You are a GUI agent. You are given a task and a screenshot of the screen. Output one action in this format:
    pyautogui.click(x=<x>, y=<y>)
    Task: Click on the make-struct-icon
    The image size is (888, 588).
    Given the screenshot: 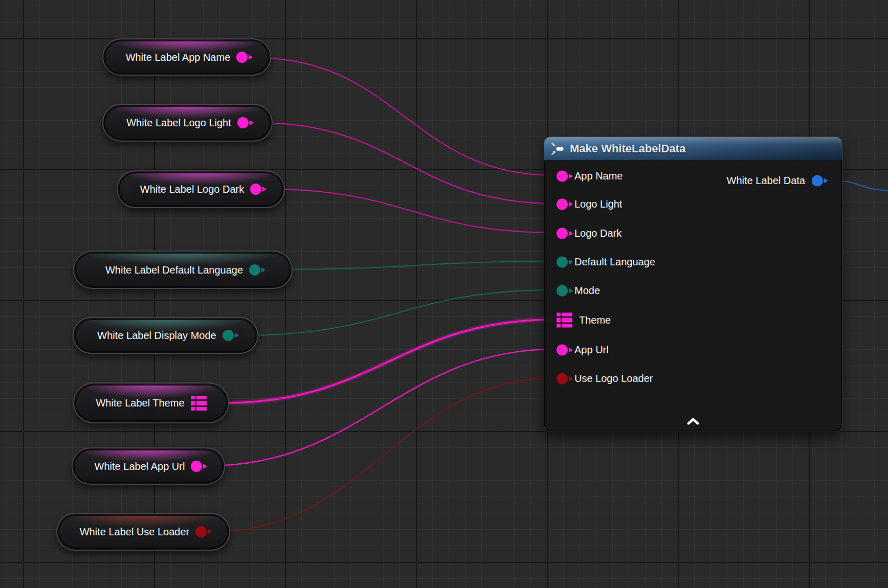 What is the action you would take?
    pyautogui.click(x=558, y=149)
    